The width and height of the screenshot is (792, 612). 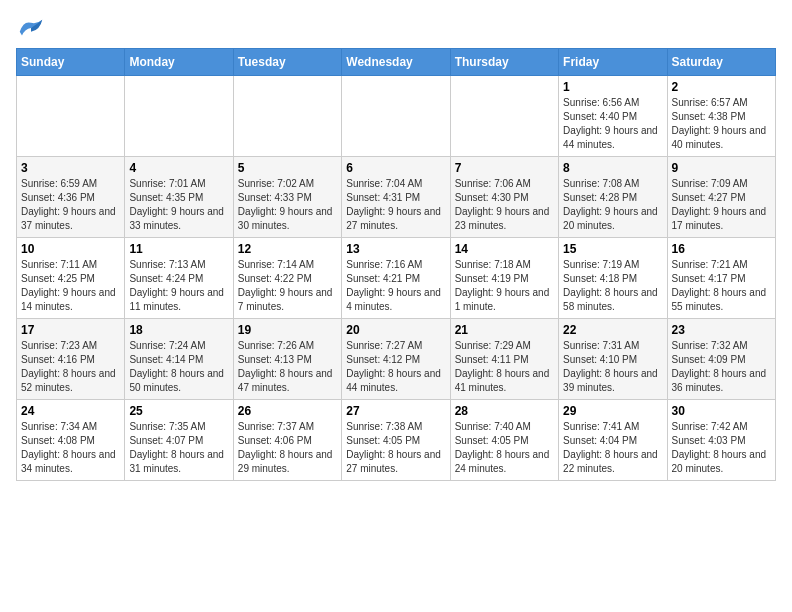 What do you see at coordinates (721, 278) in the screenshot?
I see `calendar-cell: 16Sunrise: 7:21 AM Sunset: 4:17 PM Dayli…` at bounding box center [721, 278].